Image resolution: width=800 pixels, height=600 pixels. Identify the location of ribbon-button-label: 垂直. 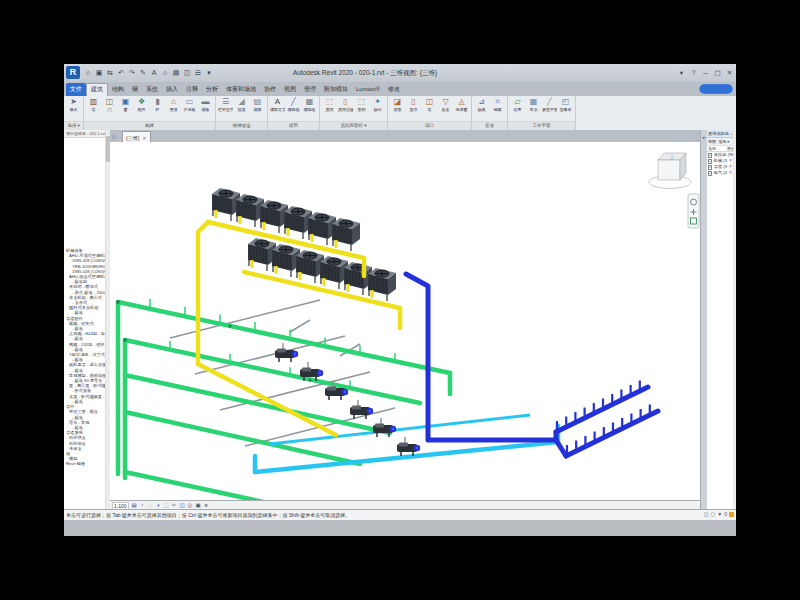
(446, 110).